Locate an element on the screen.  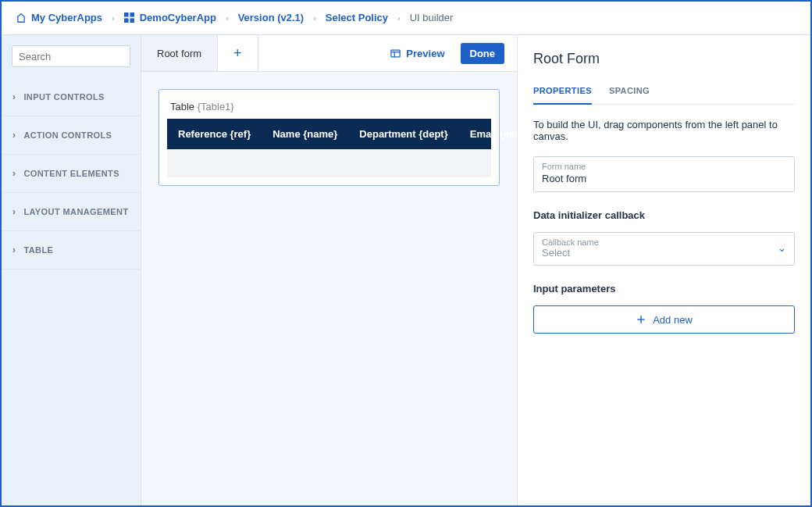
sidebar-item-label: LAYOUT MANAGEMENT is located at coordinates (76, 212).